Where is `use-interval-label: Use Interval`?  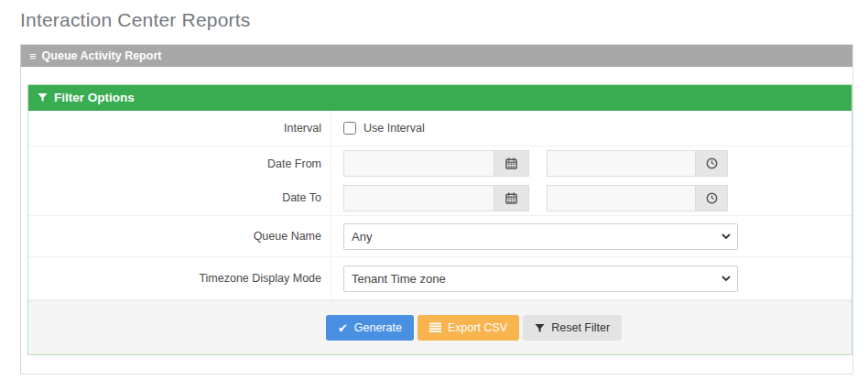 use-interval-label: Use Interval is located at coordinates (394, 128).